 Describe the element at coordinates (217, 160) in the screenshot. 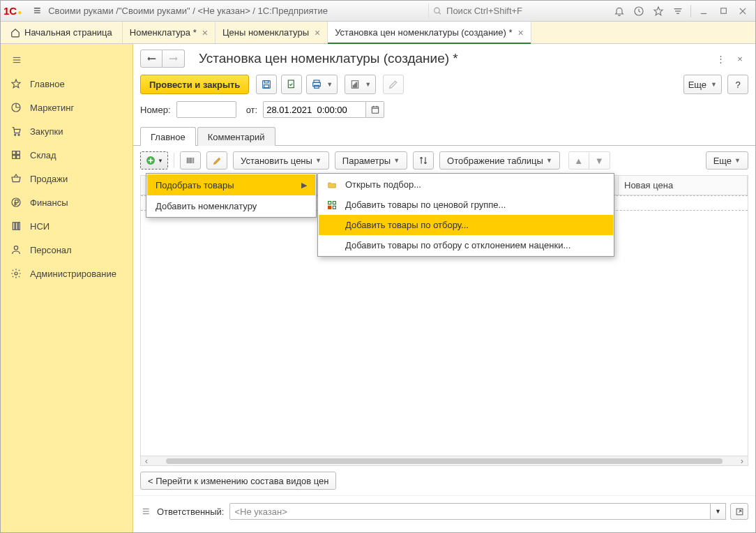

I see `edit-row-button` at that location.